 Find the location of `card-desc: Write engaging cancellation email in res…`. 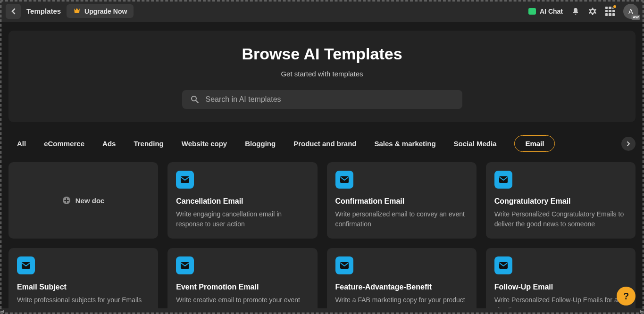

card-desc: Write engaging cancellation email in res… is located at coordinates (243, 219).